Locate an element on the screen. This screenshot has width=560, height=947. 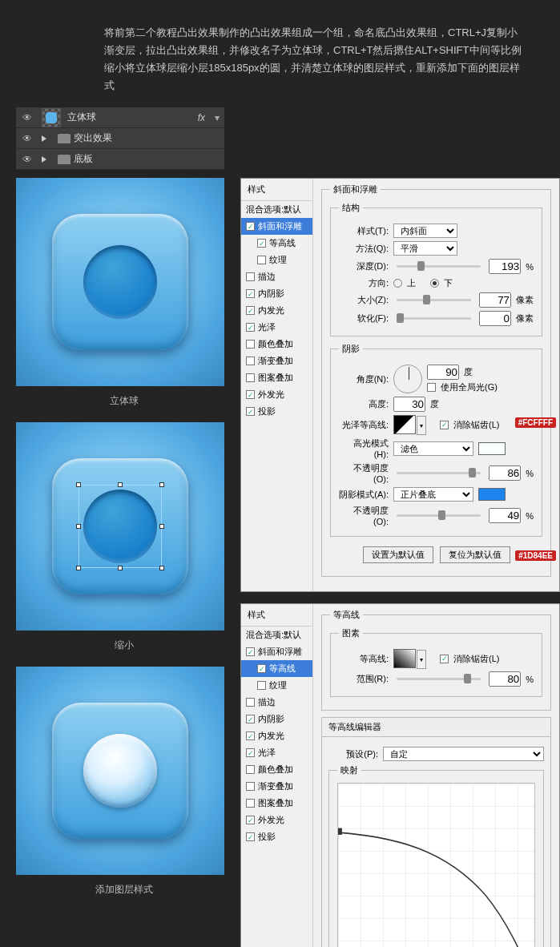
label: 等高线: is located at coordinates (364, 659).